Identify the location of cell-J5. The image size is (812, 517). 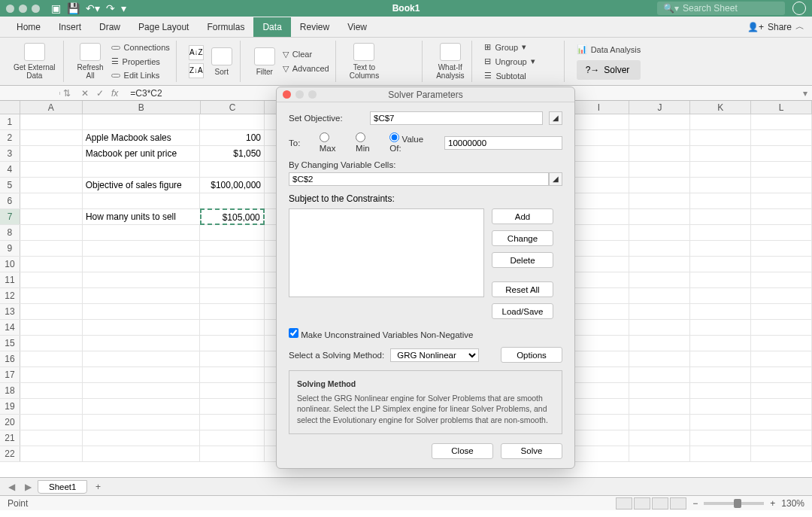
(660, 185).